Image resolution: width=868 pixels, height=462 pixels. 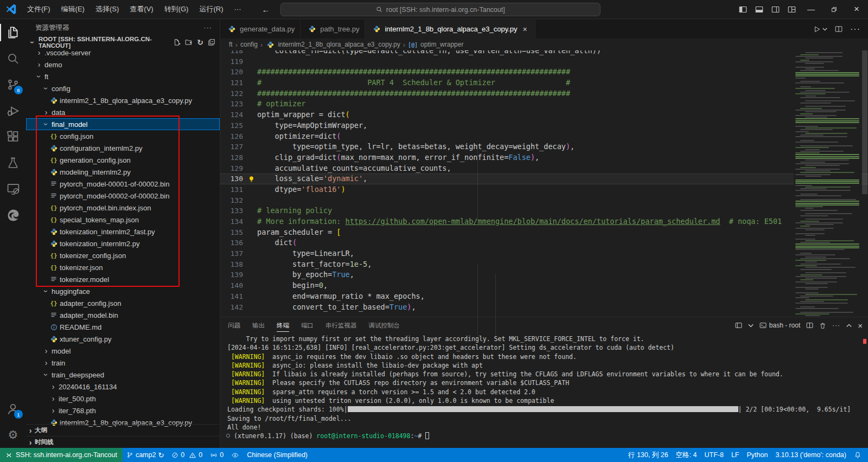 I want to click on code-line-122: 122#####################################…, so click(x=544, y=94).